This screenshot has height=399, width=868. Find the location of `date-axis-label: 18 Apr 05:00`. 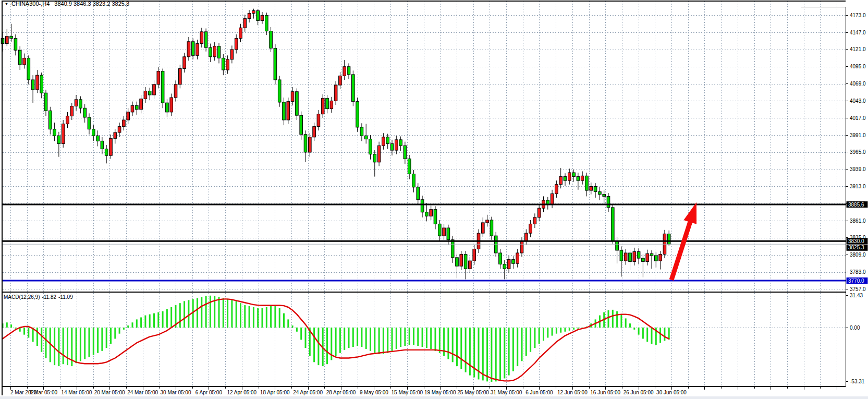

date-axis-label: 18 Apr 05:00 is located at coordinates (275, 392).